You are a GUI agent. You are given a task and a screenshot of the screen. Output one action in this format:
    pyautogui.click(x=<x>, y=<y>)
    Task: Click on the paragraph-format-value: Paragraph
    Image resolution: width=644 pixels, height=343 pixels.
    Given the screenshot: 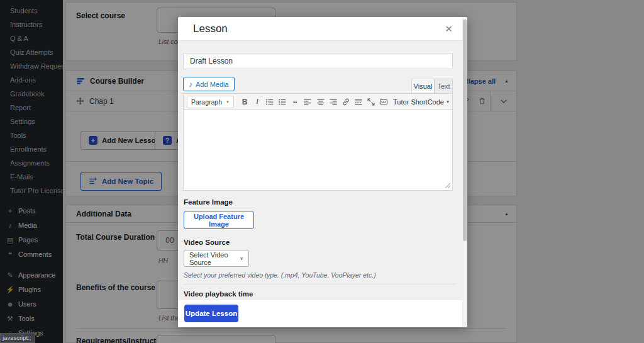 What is the action you would take?
    pyautogui.click(x=206, y=102)
    